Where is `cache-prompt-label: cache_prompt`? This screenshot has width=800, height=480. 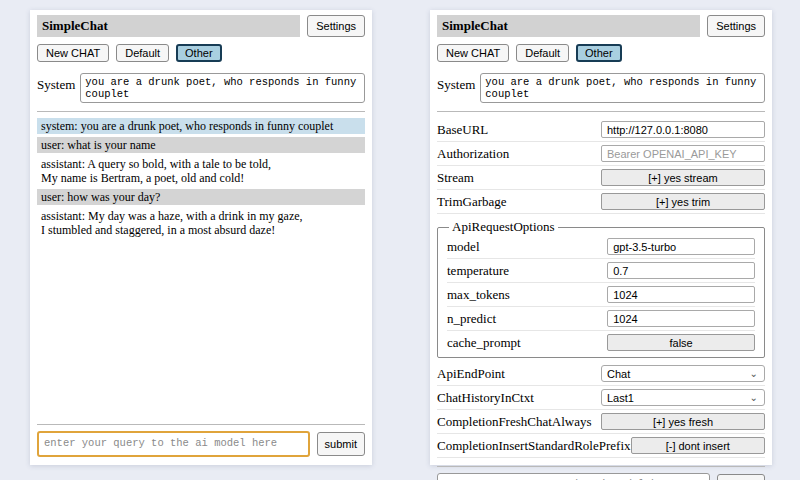
cache-prompt-label: cache_prompt is located at coordinates (527, 343).